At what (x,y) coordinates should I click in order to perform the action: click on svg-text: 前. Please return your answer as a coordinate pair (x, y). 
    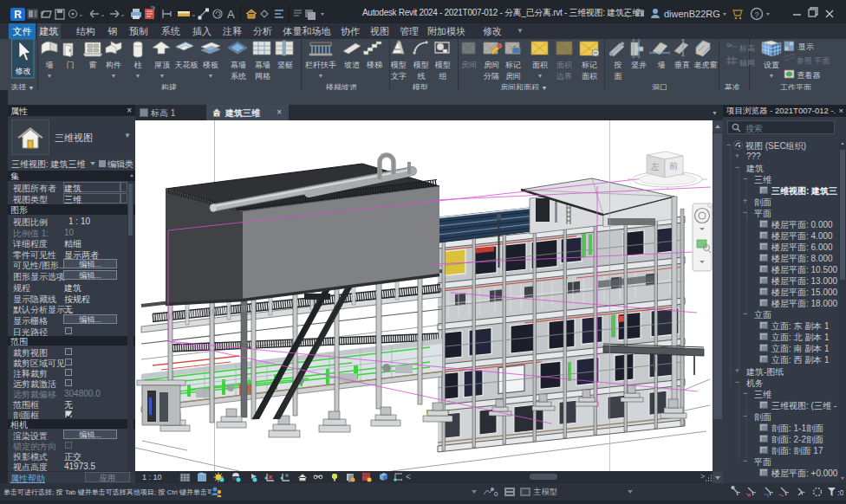
    Looking at the image, I should click on (674, 166).